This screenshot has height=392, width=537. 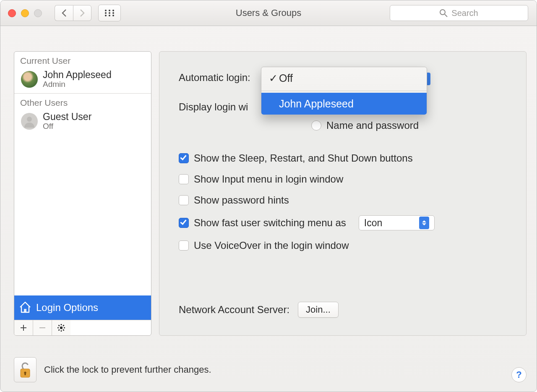 I want to click on password-hints-checkbox, so click(x=184, y=200).